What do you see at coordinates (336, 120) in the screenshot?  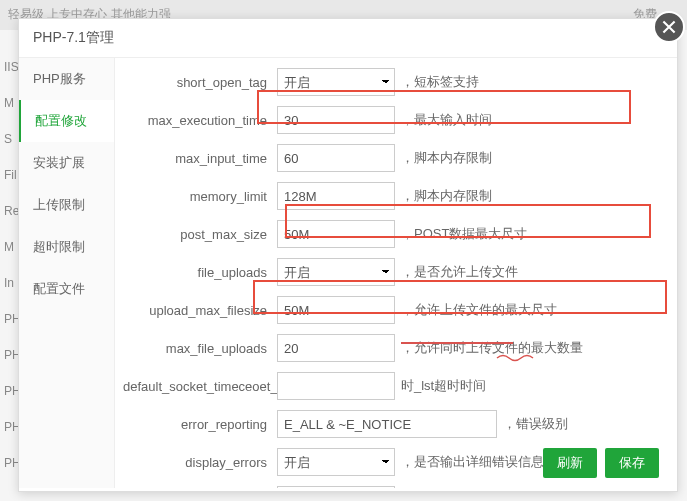 I see `input-max_execution_time` at bounding box center [336, 120].